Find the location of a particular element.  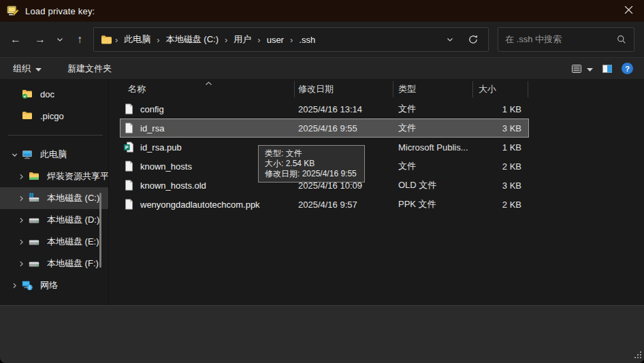

search-placeholder: 在 .ssh 中搜索 is located at coordinates (534, 40).